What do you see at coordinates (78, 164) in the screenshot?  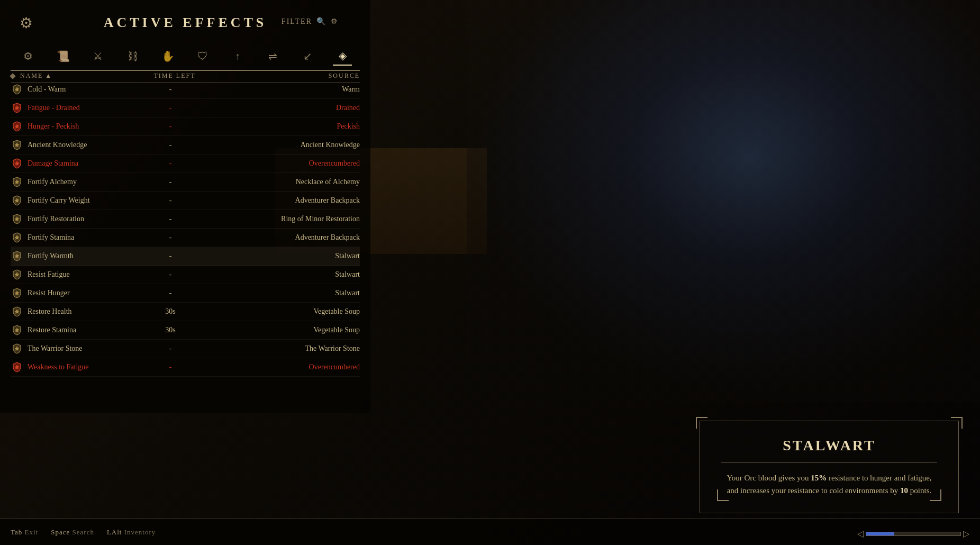 I see `effect-name: Damage Stamina` at bounding box center [78, 164].